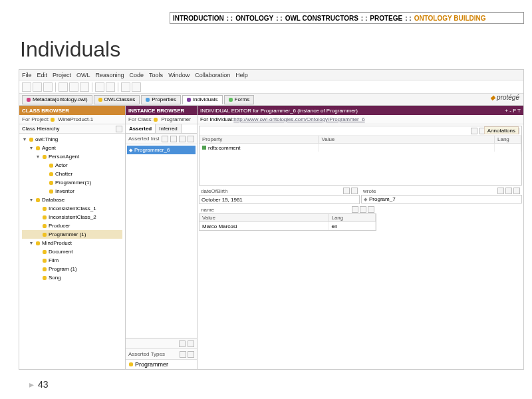 Image resolution: width=532 pixels, height=399 pixels. What do you see at coordinates (100, 87) in the screenshot?
I see `tb-undo-icon` at bounding box center [100, 87].